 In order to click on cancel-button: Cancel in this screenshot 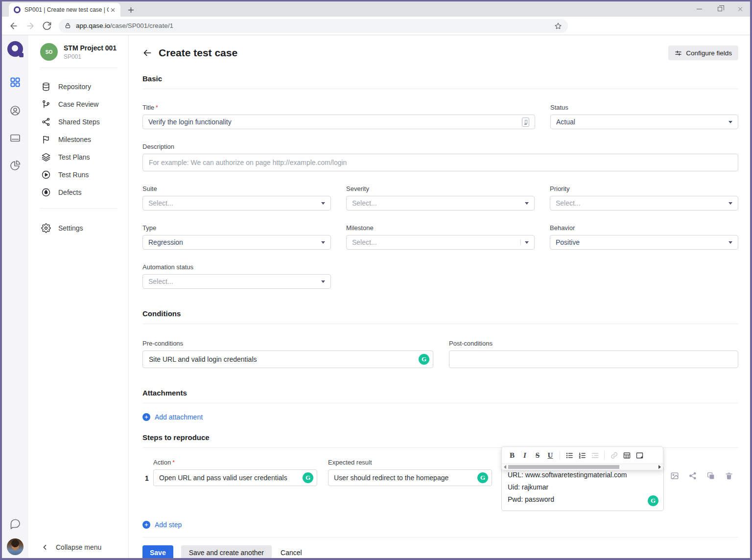, I will do `click(291, 553)`.